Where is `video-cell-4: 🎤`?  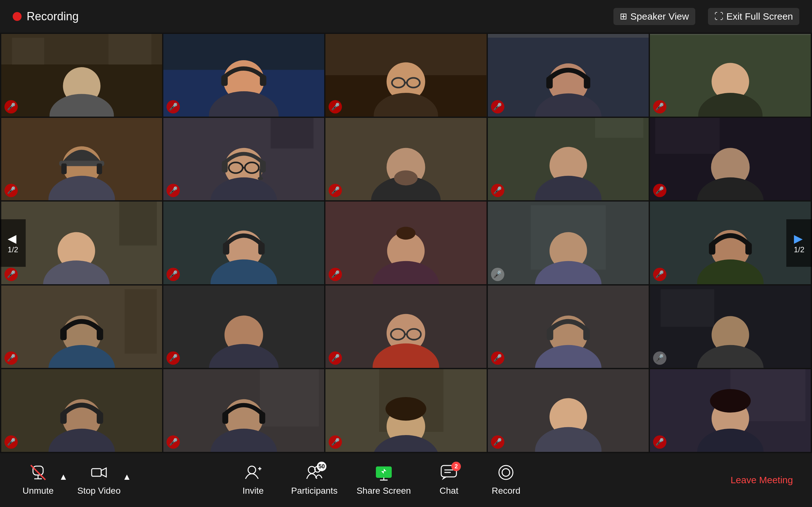 video-cell-4: 🎤 is located at coordinates (568, 75).